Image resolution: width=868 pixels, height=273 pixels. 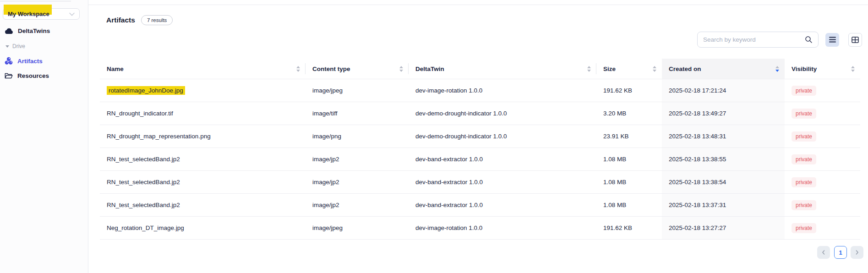 I want to click on column-header-visibility: Visibility, so click(x=823, y=69).